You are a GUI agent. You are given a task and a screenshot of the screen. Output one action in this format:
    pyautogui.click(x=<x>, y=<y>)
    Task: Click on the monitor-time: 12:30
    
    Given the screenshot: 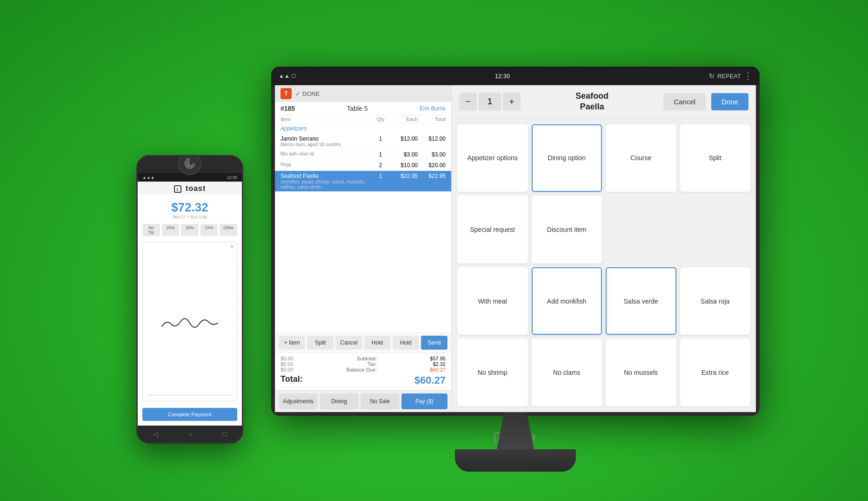 What is the action you would take?
    pyautogui.click(x=502, y=76)
    